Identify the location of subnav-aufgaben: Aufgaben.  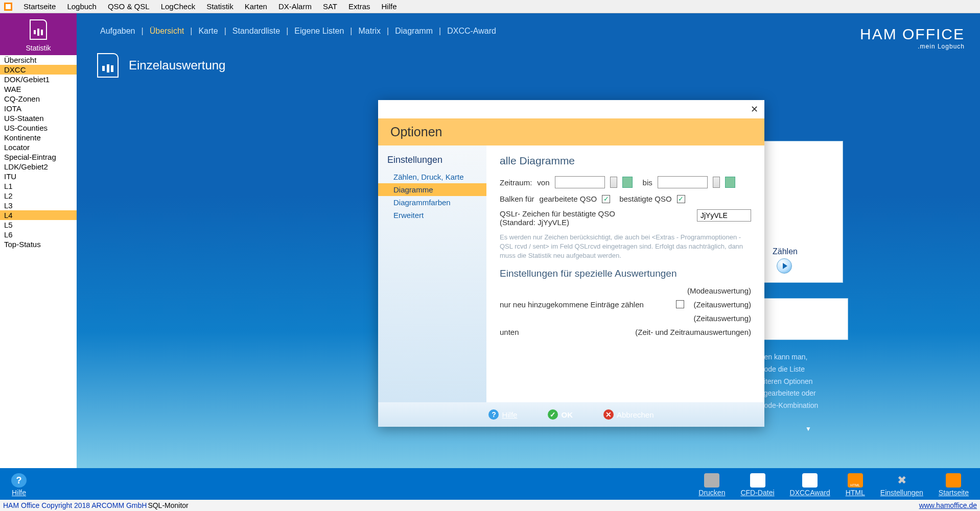
(118, 31).